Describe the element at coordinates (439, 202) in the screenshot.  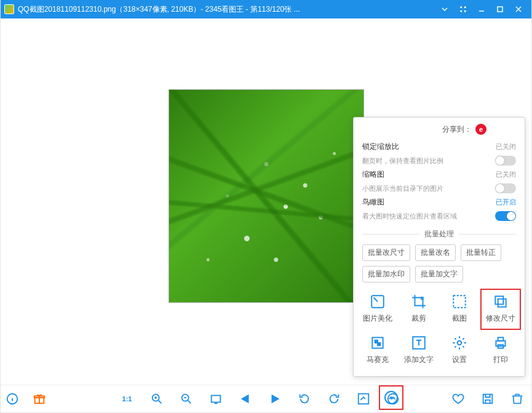
I see `birdview-row: 鸟瞰图 已开启` at that location.